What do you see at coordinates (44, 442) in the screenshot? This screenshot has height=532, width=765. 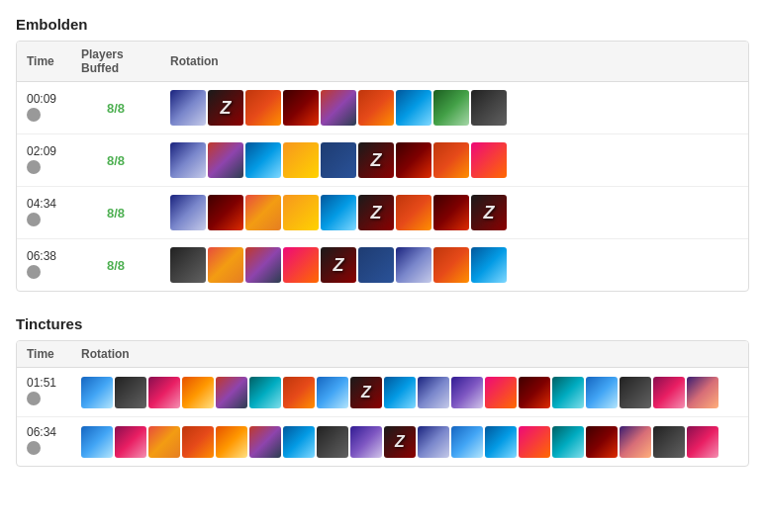 I see `time-cell: 06:34` at bounding box center [44, 442].